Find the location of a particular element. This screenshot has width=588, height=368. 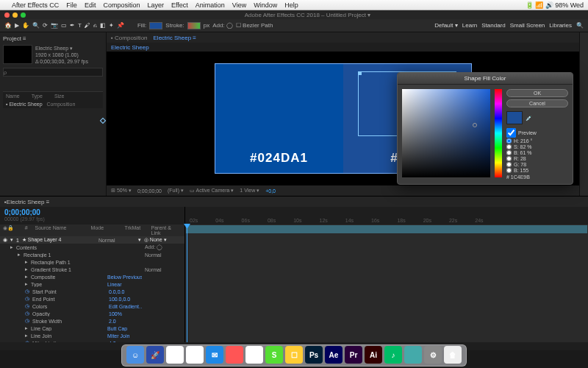

property-row: ◷ Opacity100% is located at coordinates (93, 314).